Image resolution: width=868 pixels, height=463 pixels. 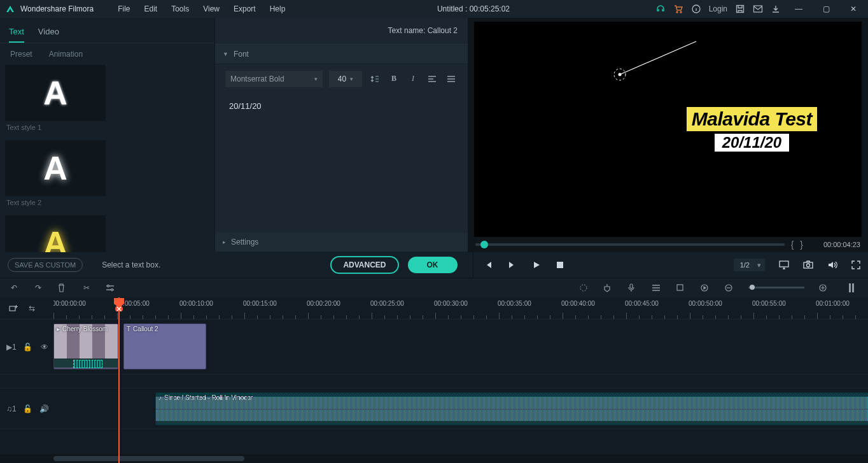 What do you see at coordinates (32, 308) in the screenshot?
I see `link-icon: ⇆` at bounding box center [32, 308].